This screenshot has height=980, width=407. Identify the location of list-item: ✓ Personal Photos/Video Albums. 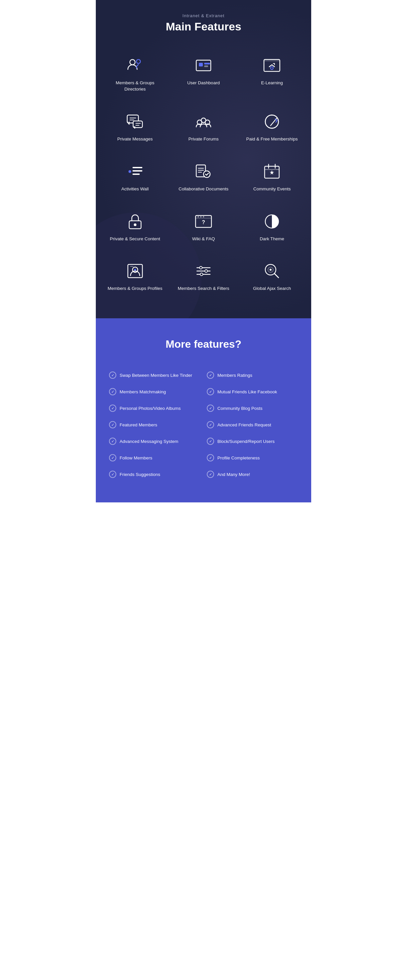
(154, 408).